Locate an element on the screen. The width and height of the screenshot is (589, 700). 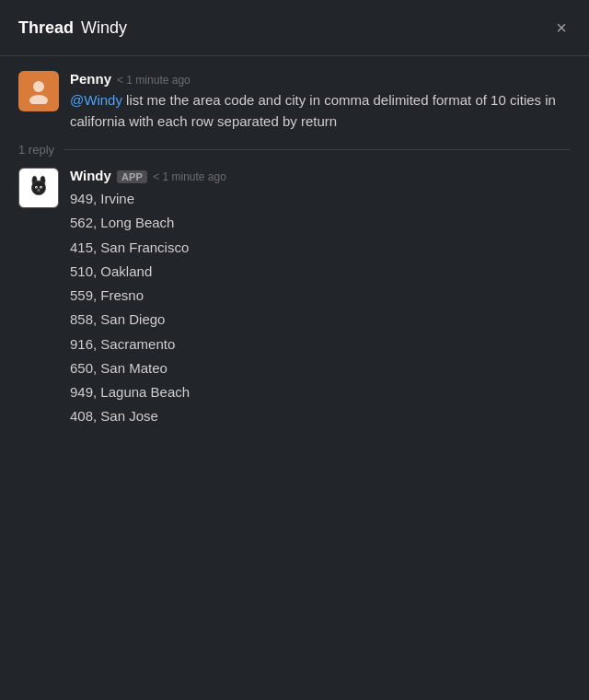
message-text-penny: @Windy list me the area code and city in… is located at coordinates (320, 111).